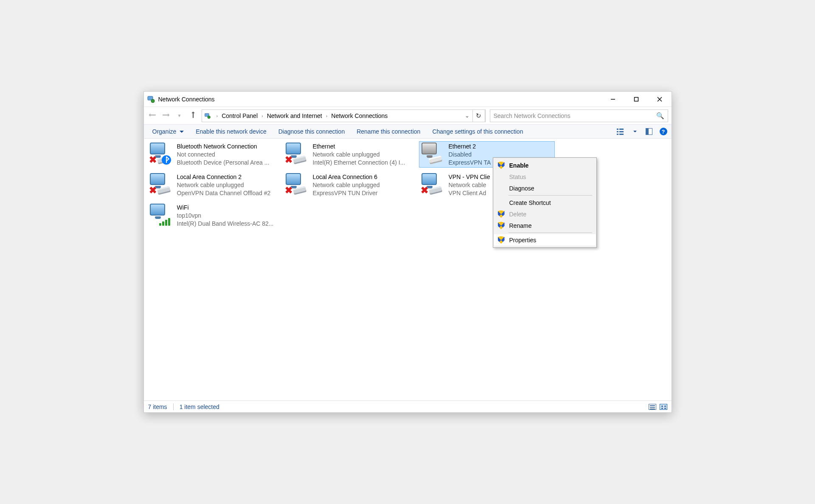 The image size is (815, 504). Describe the element at coordinates (208, 116) in the screenshot. I see `location-icon` at that location.